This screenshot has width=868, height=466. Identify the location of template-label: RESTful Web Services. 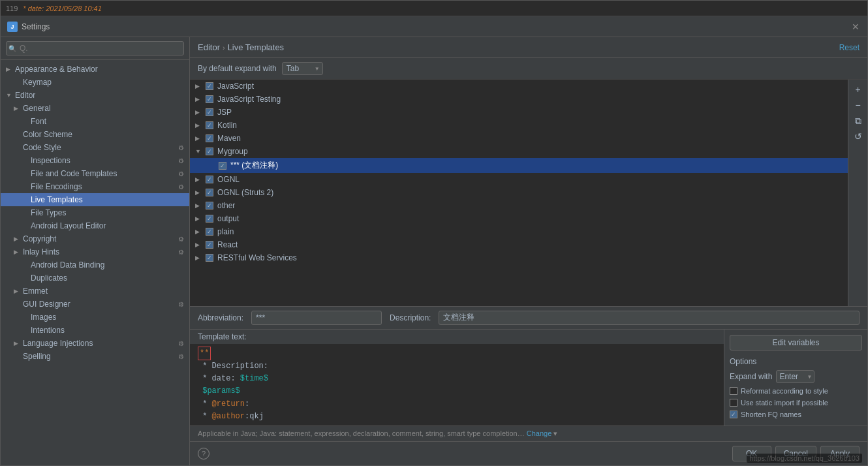
(257, 258).